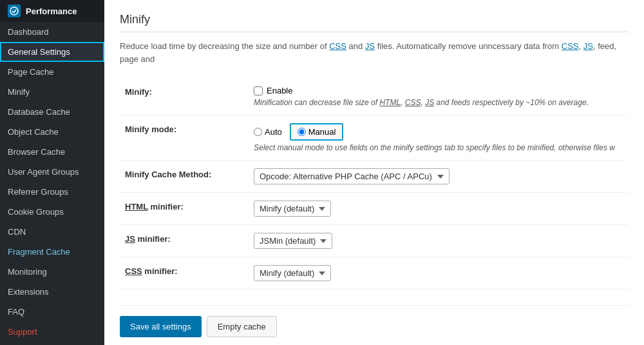 This screenshot has width=644, height=345. What do you see at coordinates (52, 192) in the screenshot?
I see `sidebar-item-referrer-groups: Referrer Groups` at bounding box center [52, 192].